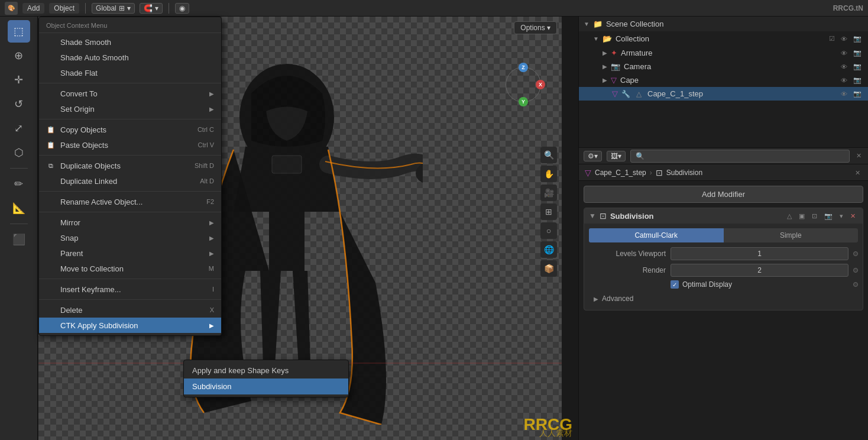 Image resolution: width=868 pixels, height=440 pixels. Describe the element at coordinates (856, 254) in the screenshot. I see `levels-viewport-keyframe` at that location.